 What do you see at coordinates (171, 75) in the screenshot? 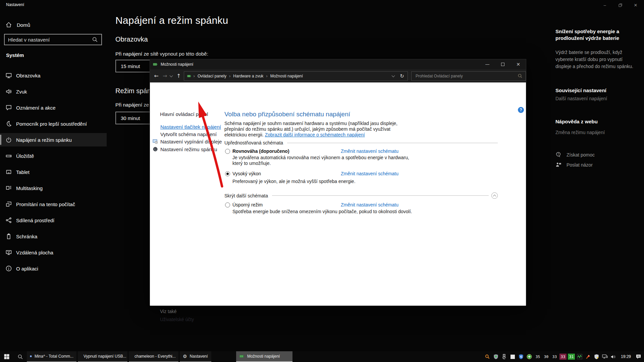
I see `history-dropdown-icon` at bounding box center [171, 75].